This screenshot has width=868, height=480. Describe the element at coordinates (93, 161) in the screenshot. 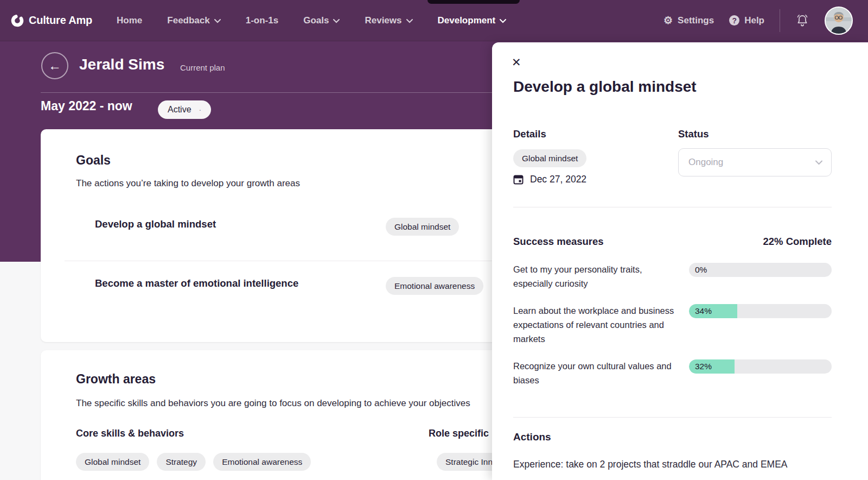

I see `goals-card-title: Goals` at that location.